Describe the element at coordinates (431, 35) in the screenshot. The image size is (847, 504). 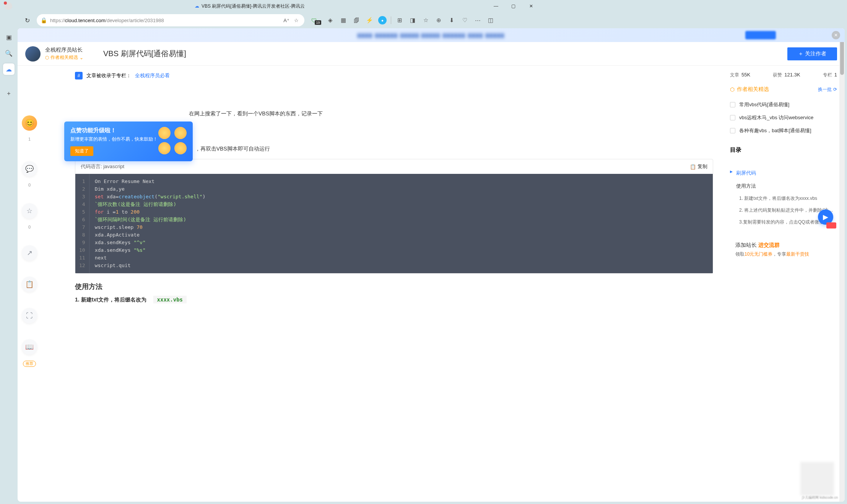
I see `banner-text-blurred: ▮▮▮▮ ▮▮▮▮▮▮ ▮▮▮▮▮ ▮▮▮▮▮ ▮▮▮▮▮▮ ▮▮▮▮ ▮▮▮▮…` at that location.